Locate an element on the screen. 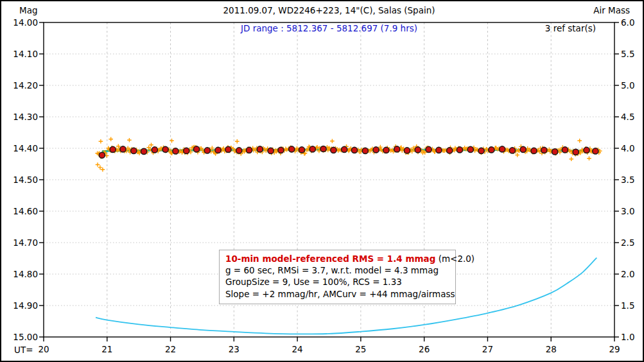 This screenshot has width=644, height=362. y-right-tick-label: 1.0 is located at coordinates (628, 337).